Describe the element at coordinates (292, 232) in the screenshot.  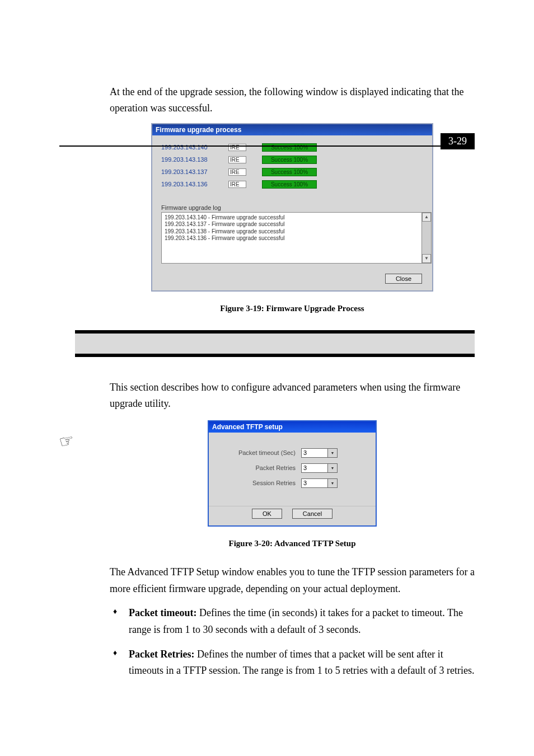
I see `log-line: 199.203.143.138 - Firmware upgrade succe…` at that location.